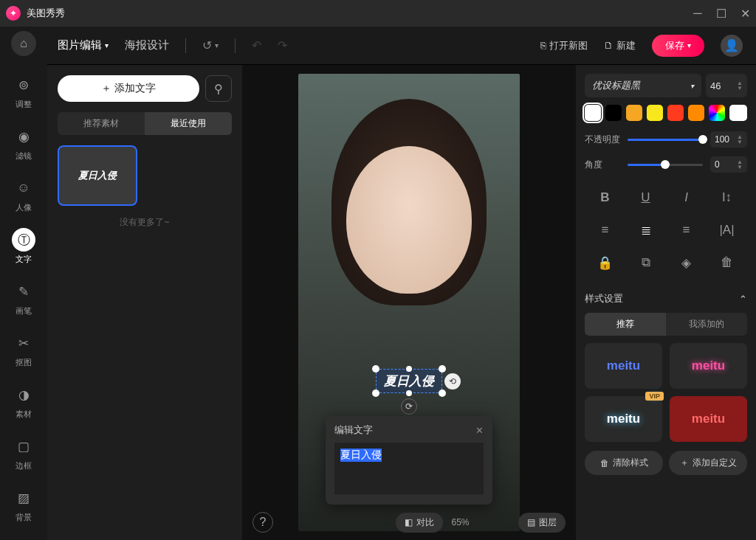  What do you see at coordinates (409, 381) in the screenshot?
I see `canvas-text: 夏日入侵` at bounding box center [409, 381].